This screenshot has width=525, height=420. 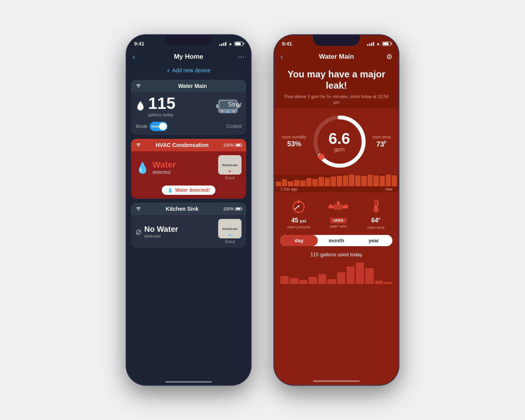 What do you see at coordinates (338, 213) in the screenshot?
I see `valve-stat: OPEN water valve` at bounding box center [338, 213].